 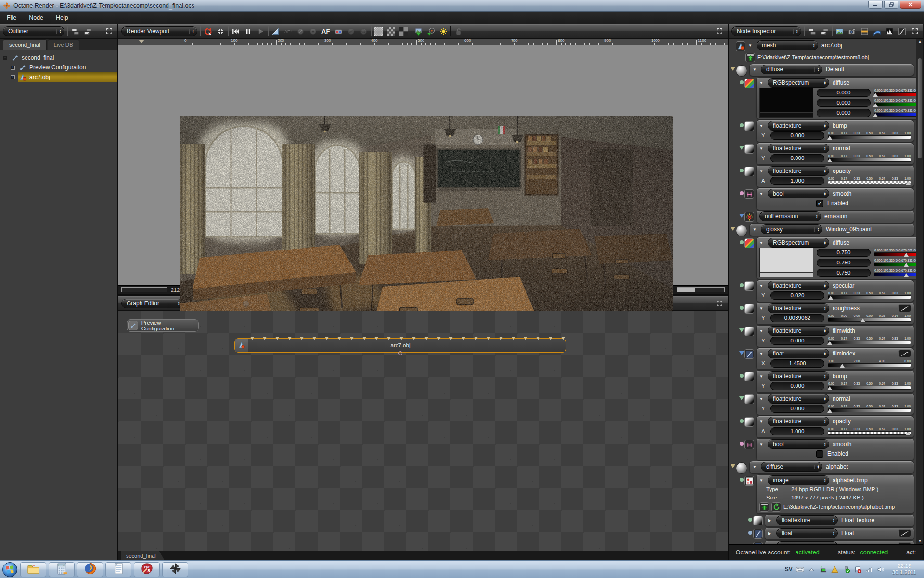 I want to click on curve-icon, so click(x=758, y=534).